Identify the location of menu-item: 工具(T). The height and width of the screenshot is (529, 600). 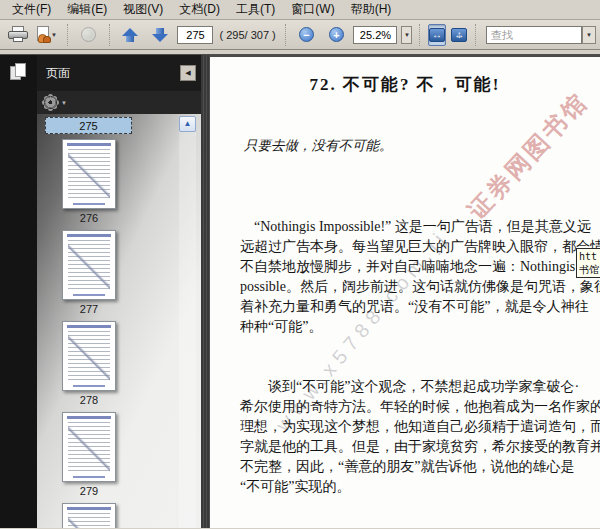
(256, 10).